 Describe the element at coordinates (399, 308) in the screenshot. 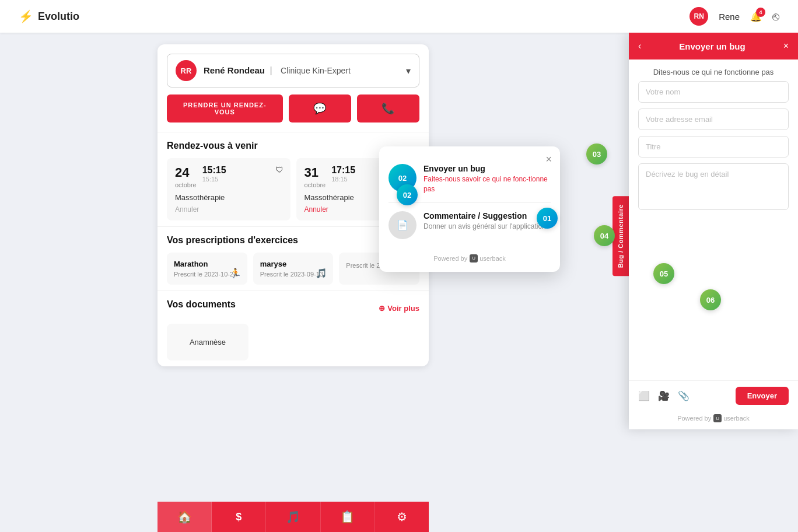

I see `voir-plus-button: ⊕ Voir plus` at that location.